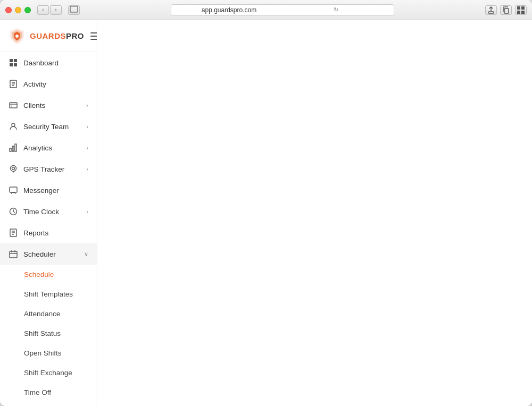 The image size is (532, 406). I want to click on shift-templates-label: Shift Templates, so click(48, 294).